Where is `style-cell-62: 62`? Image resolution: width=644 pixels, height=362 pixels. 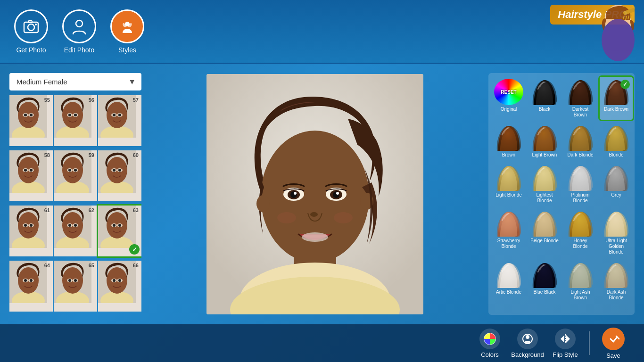
style-cell-62: 62 is located at coordinates (75, 231).